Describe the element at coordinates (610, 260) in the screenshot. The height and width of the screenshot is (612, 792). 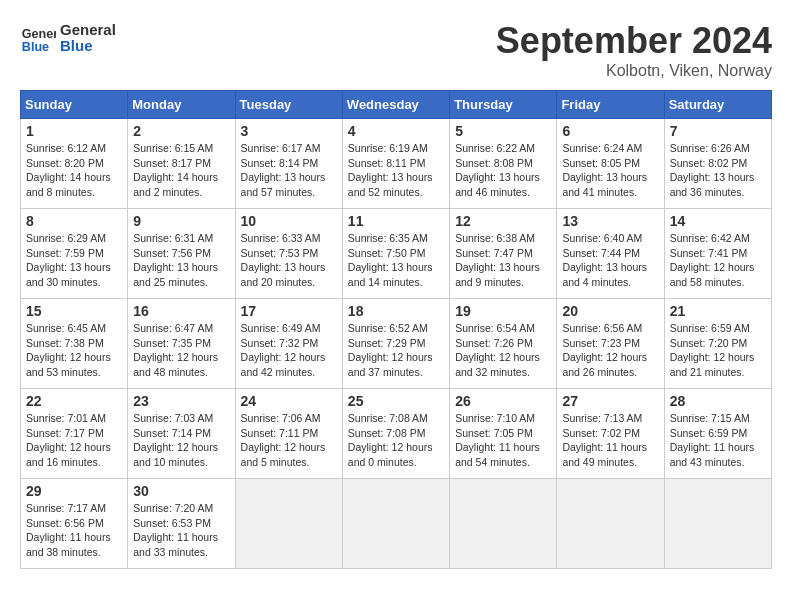
I see `day-info: Sunrise: 6:40 AMSunset: 7:44 PMDaylight:…` at that location.